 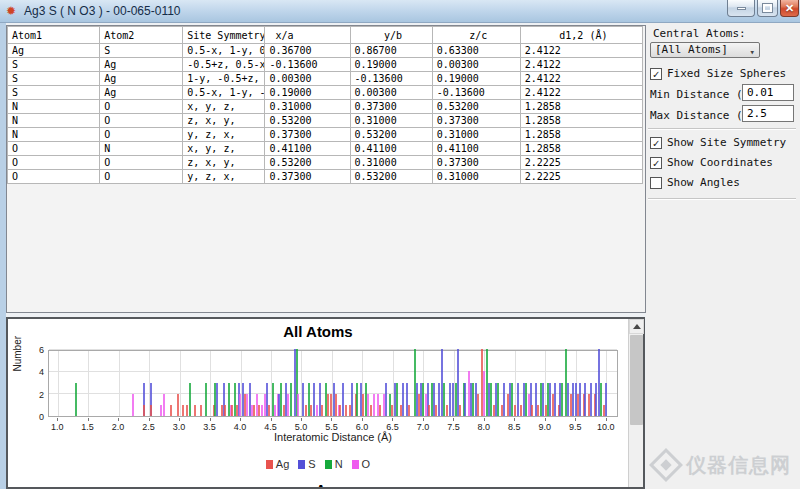 I want to click on chart-title: All Atoms, so click(x=318, y=332).